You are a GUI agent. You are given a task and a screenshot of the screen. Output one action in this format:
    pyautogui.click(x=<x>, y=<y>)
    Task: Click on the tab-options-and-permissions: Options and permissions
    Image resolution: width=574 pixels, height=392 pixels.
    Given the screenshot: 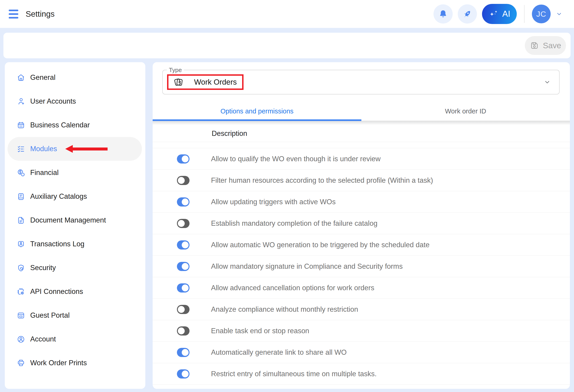 What is the action you would take?
    pyautogui.click(x=257, y=111)
    